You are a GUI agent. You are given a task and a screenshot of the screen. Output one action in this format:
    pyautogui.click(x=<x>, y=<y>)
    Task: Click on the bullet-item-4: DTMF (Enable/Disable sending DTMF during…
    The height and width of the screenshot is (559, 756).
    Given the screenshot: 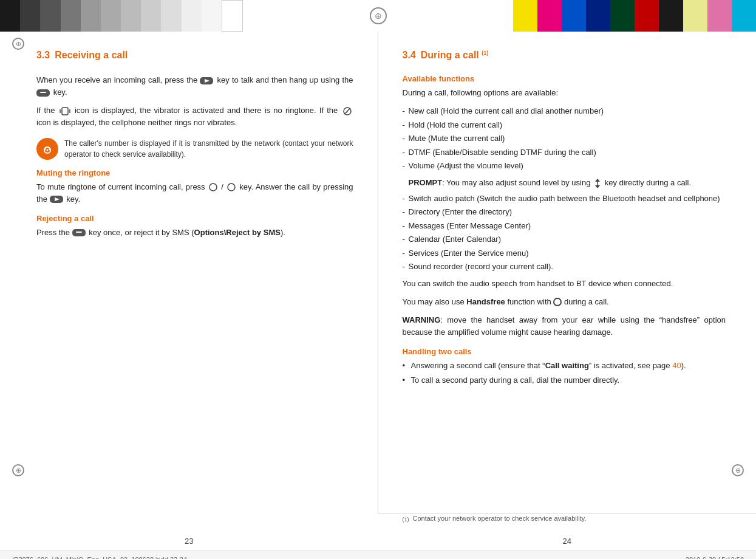 What is the action you would take?
    pyautogui.click(x=565, y=153)
    